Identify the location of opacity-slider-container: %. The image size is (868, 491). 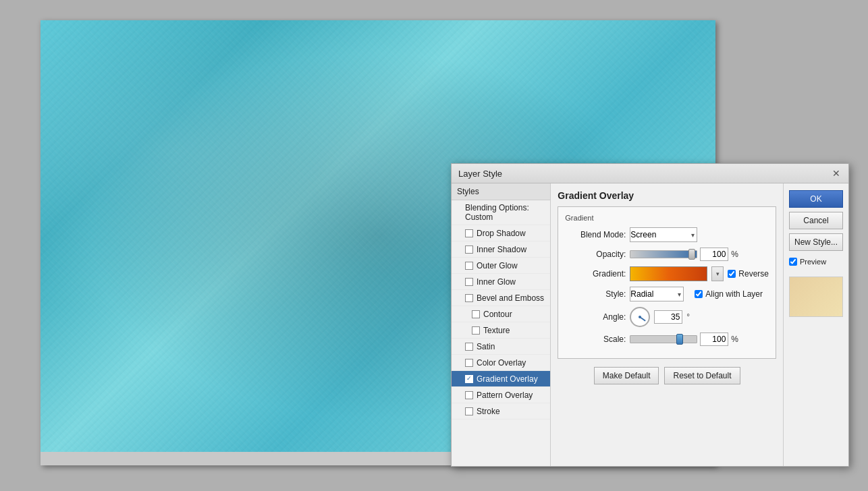
(684, 254).